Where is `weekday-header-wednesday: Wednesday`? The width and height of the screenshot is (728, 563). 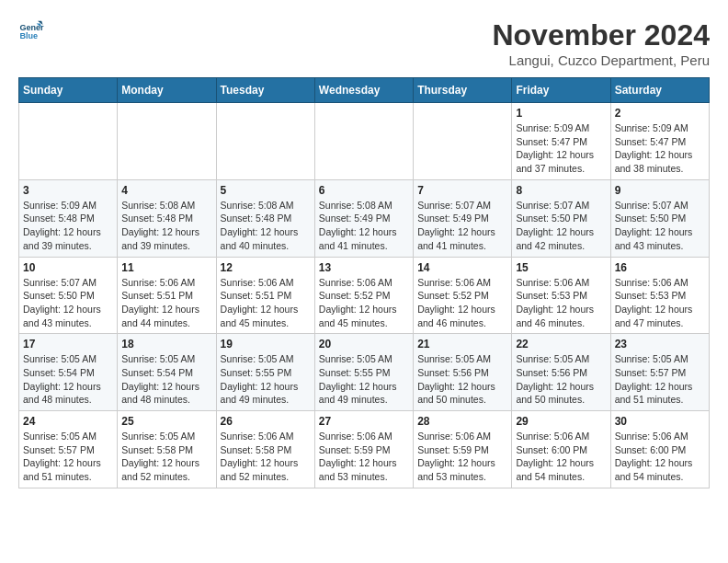 weekday-header-wednesday: Wednesday is located at coordinates (364, 90).